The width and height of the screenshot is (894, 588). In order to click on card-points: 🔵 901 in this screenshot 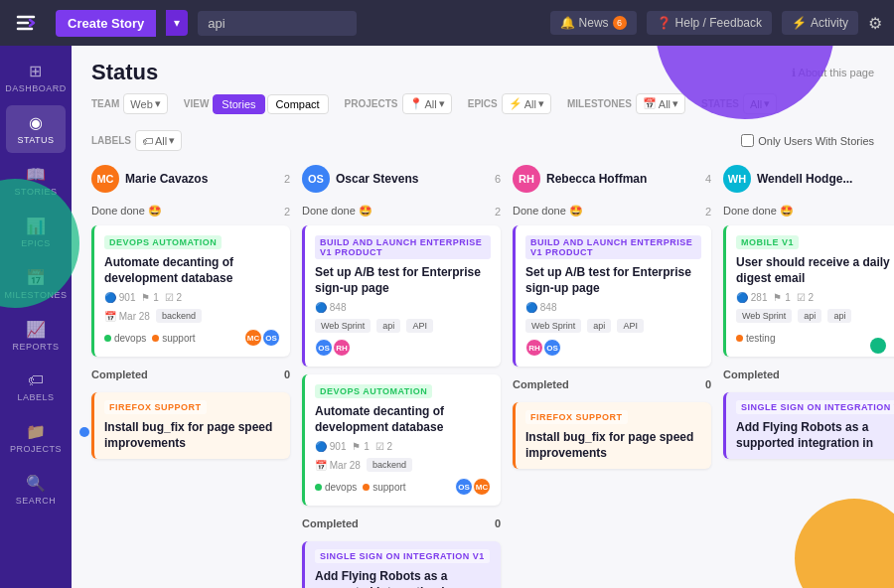, I will do `click(330, 447)`.